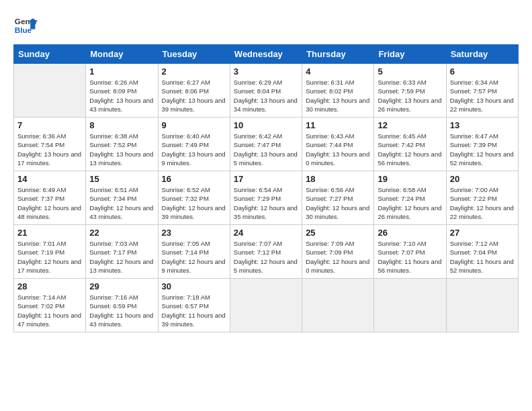 This screenshot has height=411, width=532. What do you see at coordinates (24, 30) in the screenshot?
I see `svg-text: Blue` at bounding box center [24, 30].